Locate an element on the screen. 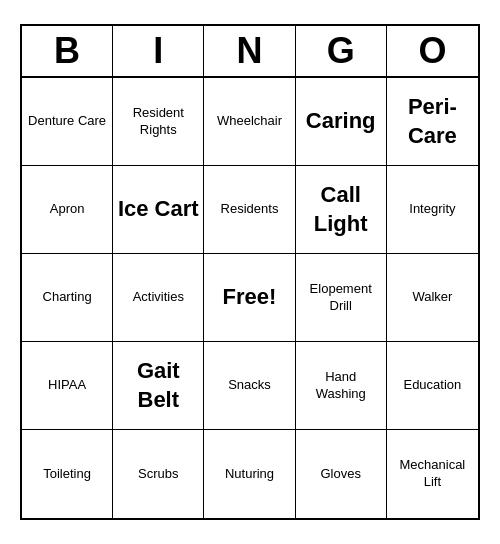 This screenshot has width=500, height=544. bingo-cell: Peri-Care is located at coordinates (432, 122).